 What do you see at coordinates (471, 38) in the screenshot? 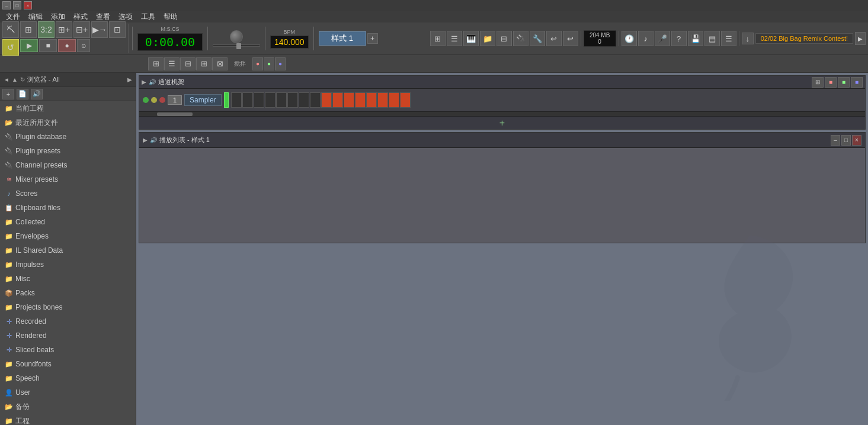
I see `piano-roll-icon: 🎹` at bounding box center [471, 38].